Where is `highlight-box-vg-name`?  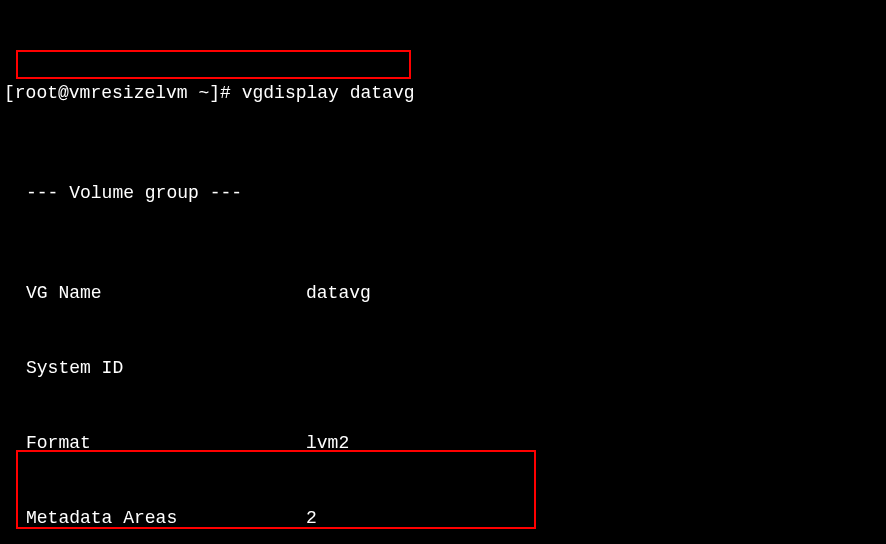
highlight-box-vg-name is located at coordinates (214, 64).